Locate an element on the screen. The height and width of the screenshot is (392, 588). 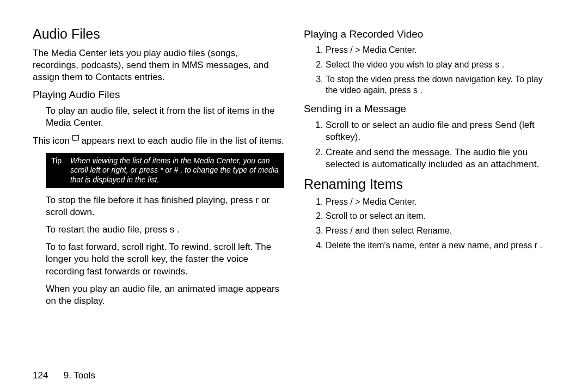
animated-image-note: When you play an audio file, an animated… is located at coordinates (158, 295).